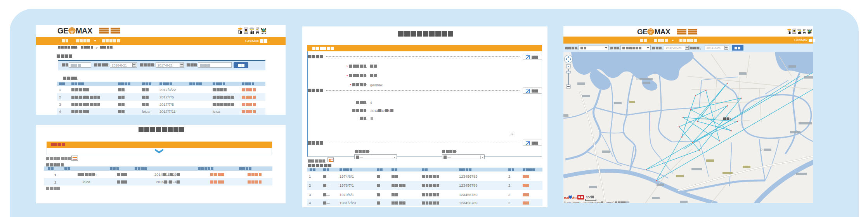  I want to click on svg-text: 1, so click(731, 119).